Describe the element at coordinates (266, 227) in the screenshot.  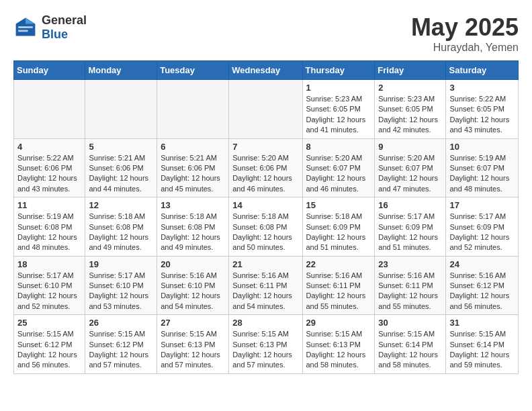
I see `week-row-3: 11Sunrise: 5:19 AM Sunset: 6:08 PM Dayli…` at that location.